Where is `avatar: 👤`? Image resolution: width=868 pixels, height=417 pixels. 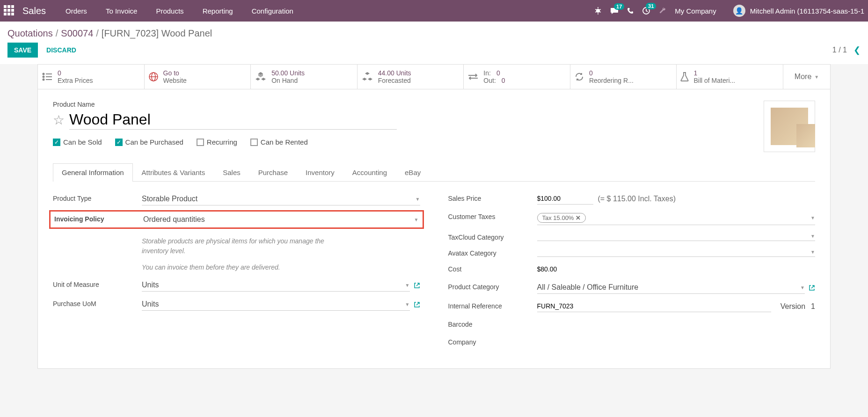
avatar: 👤 is located at coordinates (739, 11).